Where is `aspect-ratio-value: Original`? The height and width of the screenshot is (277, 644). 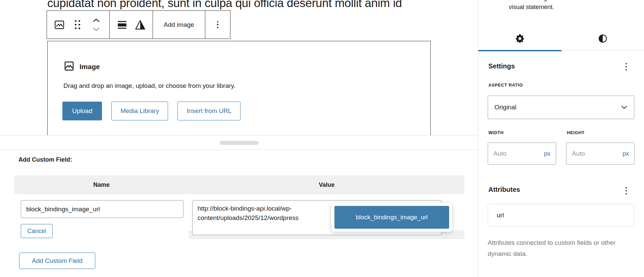 aspect-ratio-value: Original is located at coordinates (505, 107).